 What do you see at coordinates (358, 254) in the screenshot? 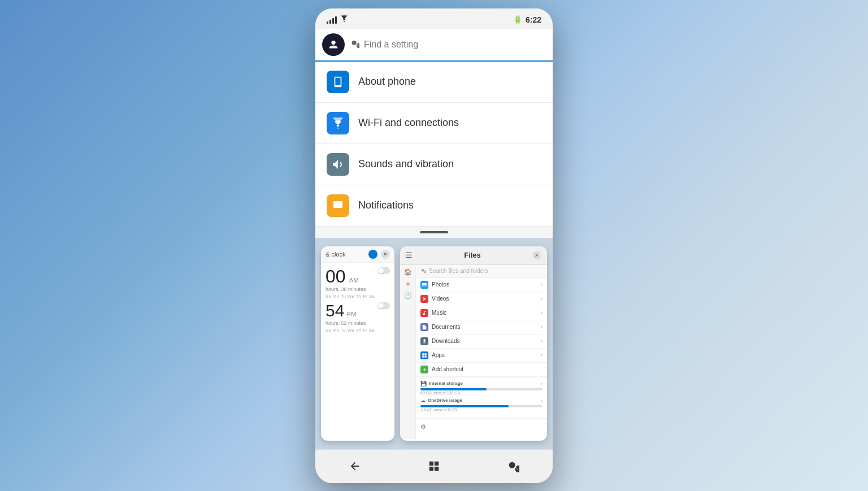
I see `clock-card-header: & clock ✕` at bounding box center [358, 254].